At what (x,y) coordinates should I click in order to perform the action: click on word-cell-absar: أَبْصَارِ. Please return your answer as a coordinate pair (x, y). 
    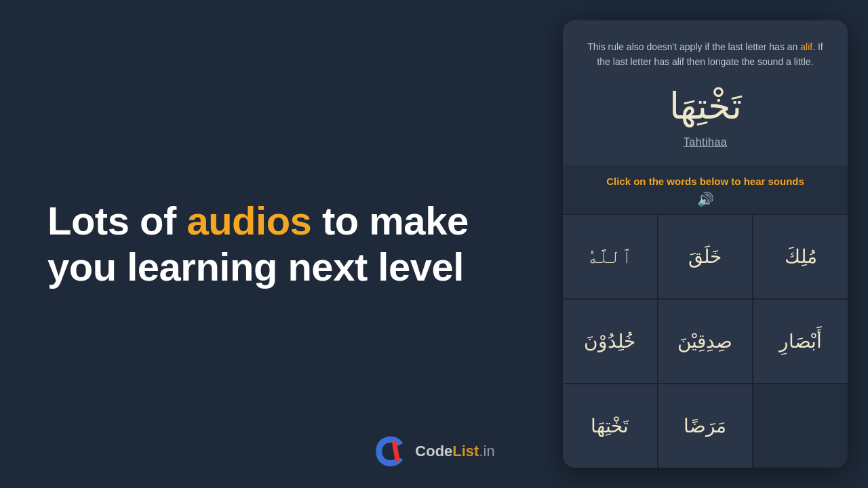
    Looking at the image, I should click on (800, 342).